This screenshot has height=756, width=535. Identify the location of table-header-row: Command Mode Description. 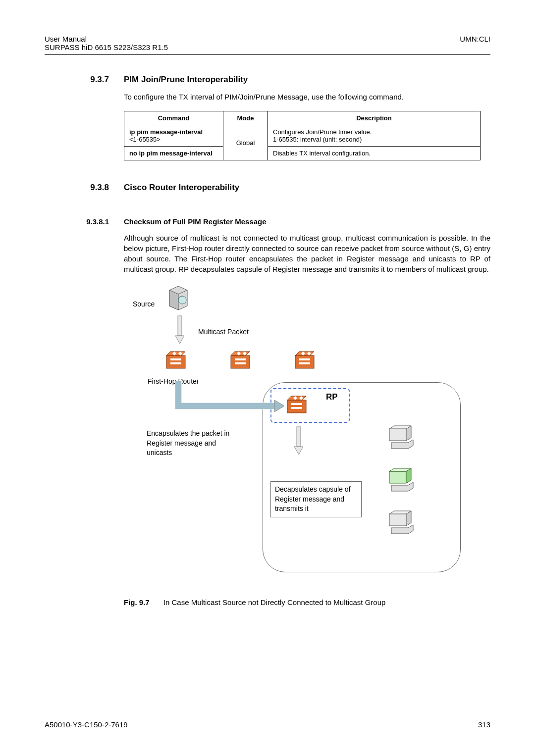
(302, 118).